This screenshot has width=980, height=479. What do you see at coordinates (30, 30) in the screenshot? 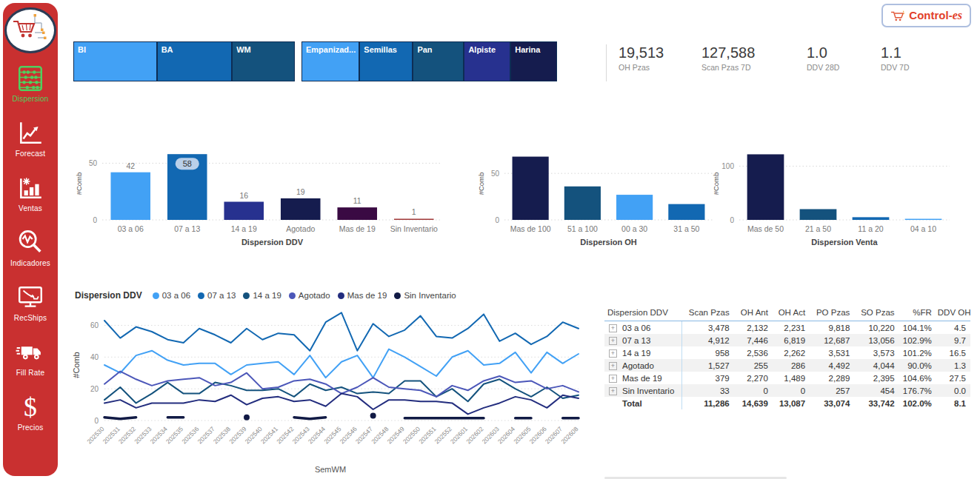
I see `app-logo` at bounding box center [30, 30].